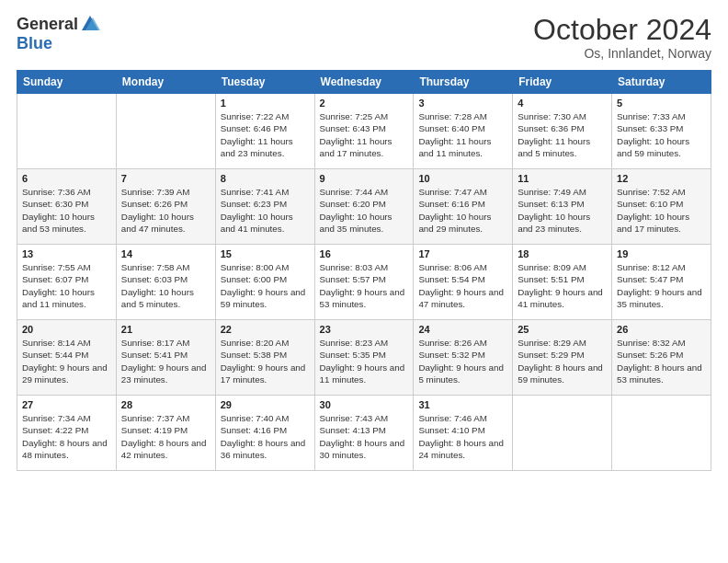 The width and height of the screenshot is (728, 563). What do you see at coordinates (364, 358) in the screenshot?
I see `week-row-4: 20 Sunrise: 8:14 AMSunset: 5:44 PMDaylig…` at bounding box center [364, 358].